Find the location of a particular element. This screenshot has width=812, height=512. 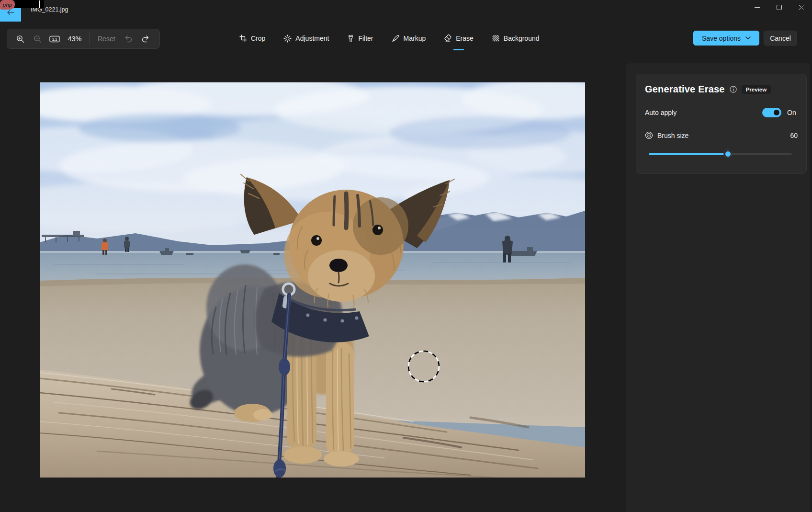

auto-apply-label: Auto apply is located at coordinates (661, 113).